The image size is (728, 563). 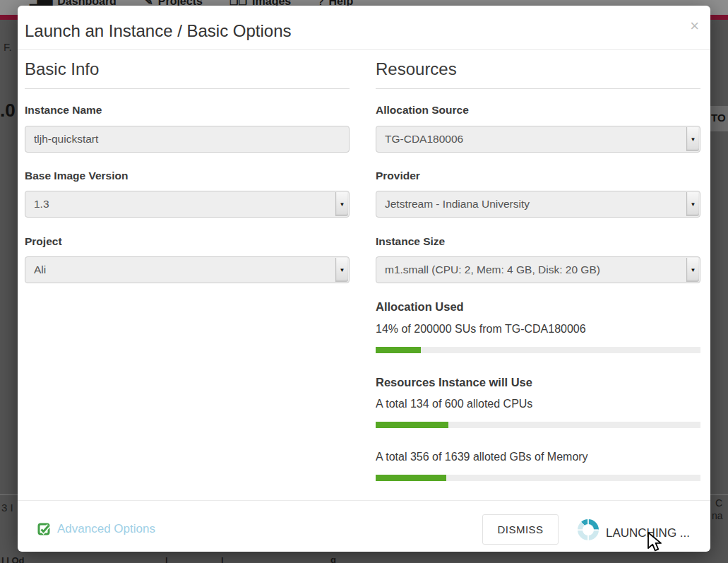 What do you see at coordinates (8, 47) in the screenshot?
I see `background-fragment: F.` at bounding box center [8, 47].